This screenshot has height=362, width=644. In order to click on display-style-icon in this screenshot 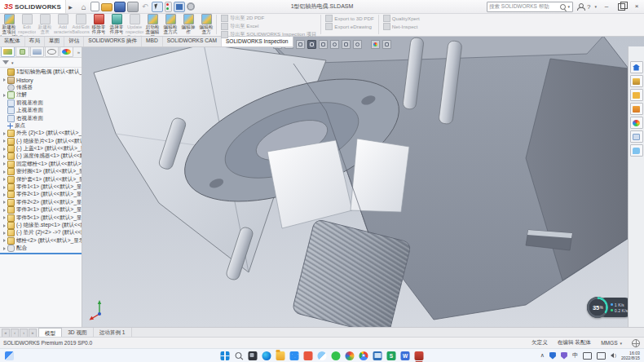, I will do `click(323, 44)`.